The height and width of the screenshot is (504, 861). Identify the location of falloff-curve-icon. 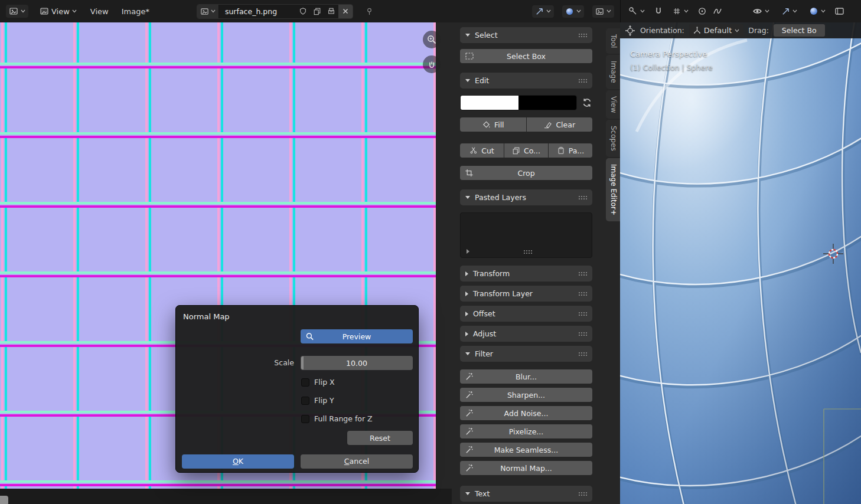
(718, 11).